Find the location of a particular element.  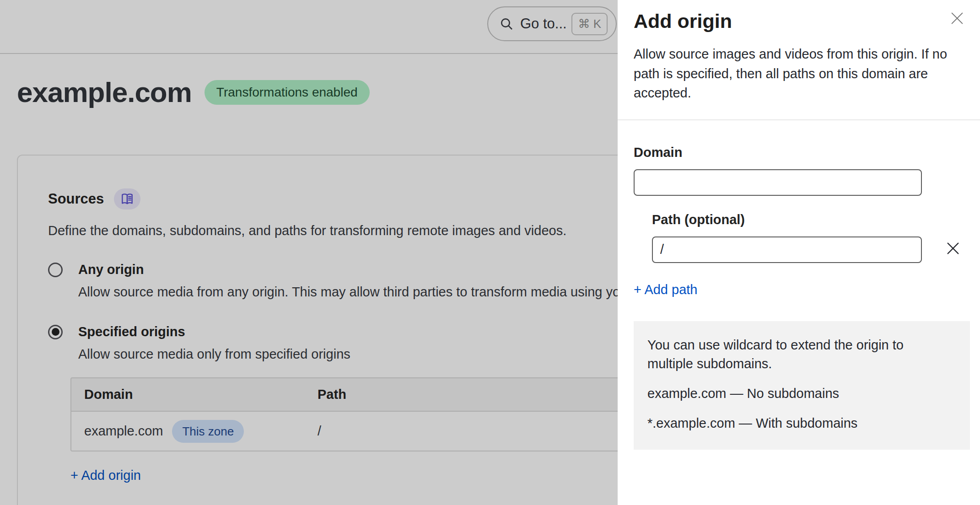

panel-divider is located at coordinates (799, 120).